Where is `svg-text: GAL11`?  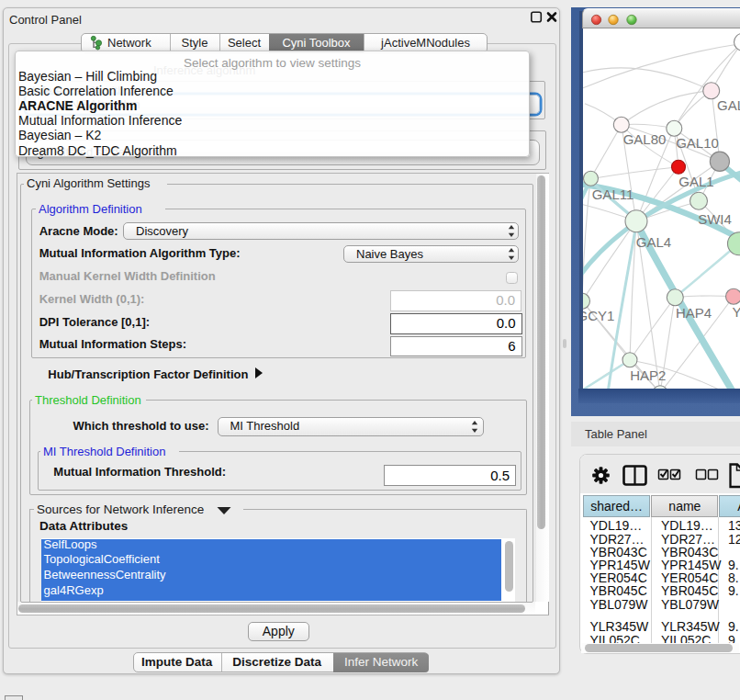
svg-text: GAL11 is located at coordinates (613, 195).